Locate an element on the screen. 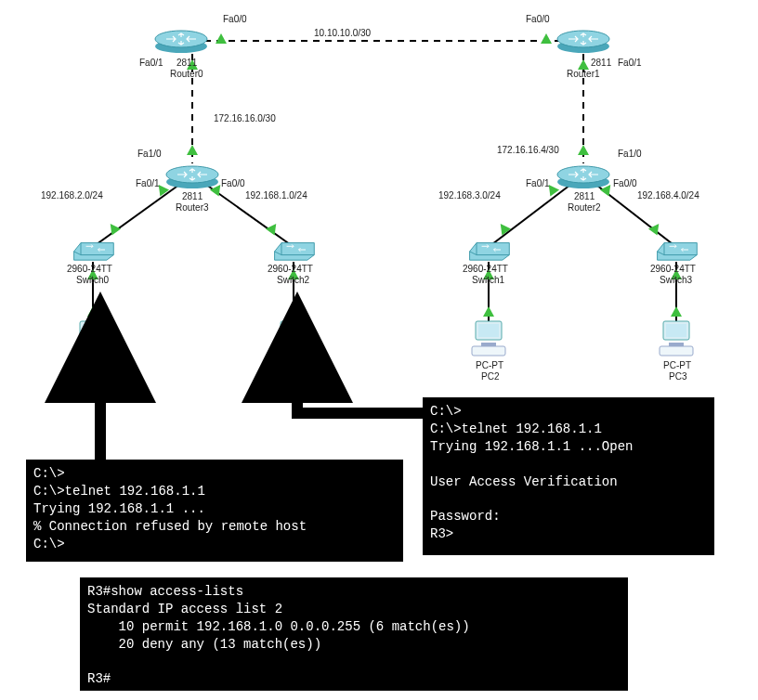 This screenshot has height=700, width=758. t1-l3: Trying 192.168.1.1 ...Open is located at coordinates (568, 447).